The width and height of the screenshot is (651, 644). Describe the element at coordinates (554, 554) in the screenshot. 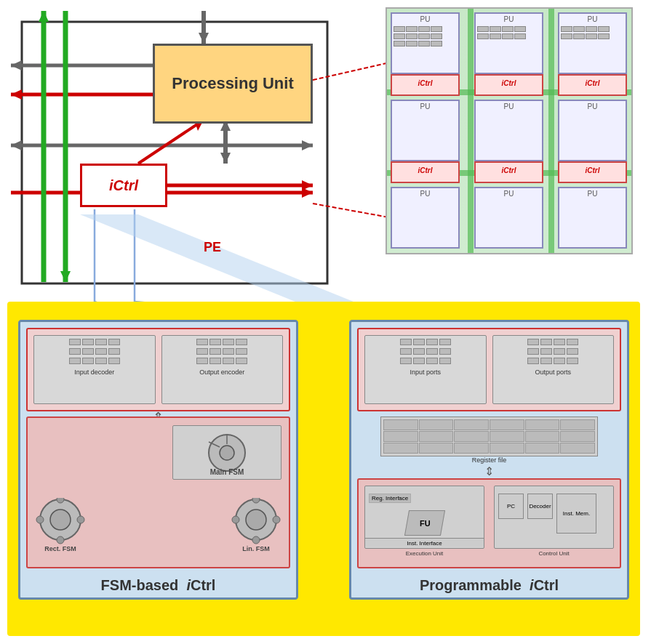

I see `control-unit-label: Control Unit` at that location.